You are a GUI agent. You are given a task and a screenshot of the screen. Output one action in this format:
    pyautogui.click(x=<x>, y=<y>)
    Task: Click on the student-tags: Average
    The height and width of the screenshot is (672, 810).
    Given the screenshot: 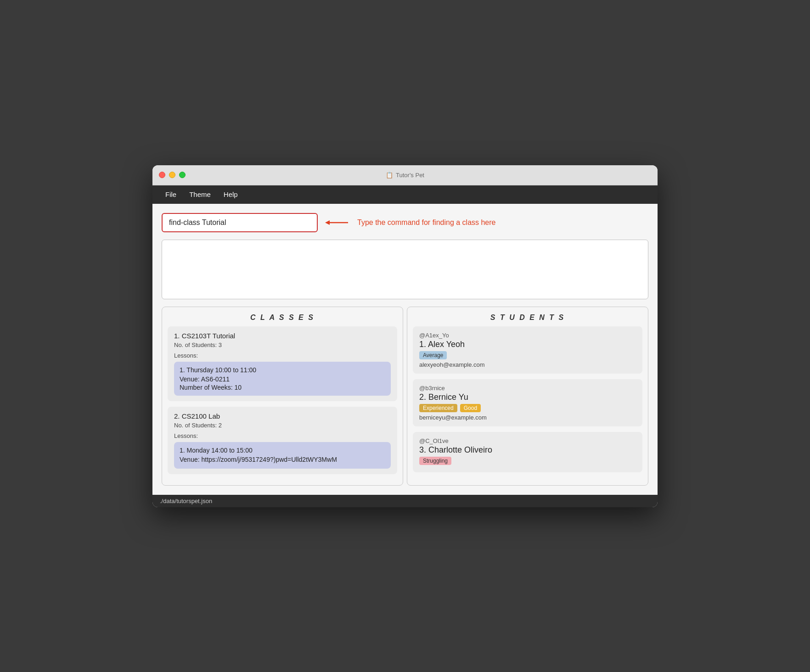 What is the action you would take?
    pyautogui.click(x=528, y=355)
    